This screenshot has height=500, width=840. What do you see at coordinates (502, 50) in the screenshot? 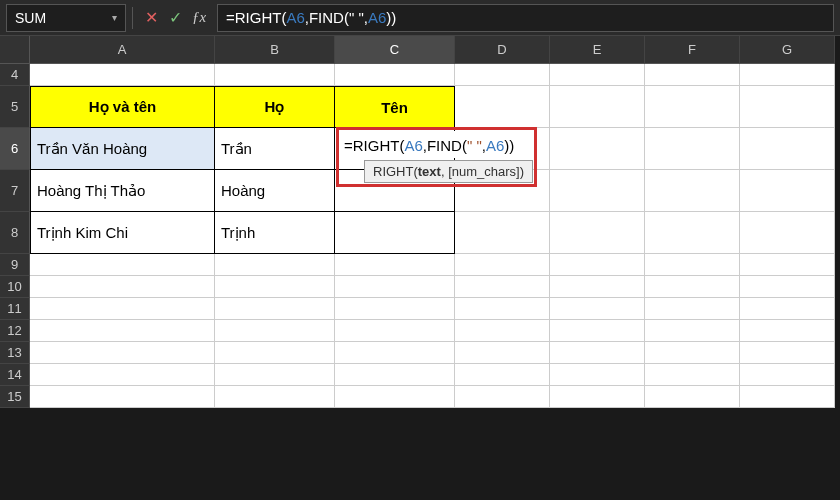
I see `col-header-D: D` at bounding box center [502, 50].